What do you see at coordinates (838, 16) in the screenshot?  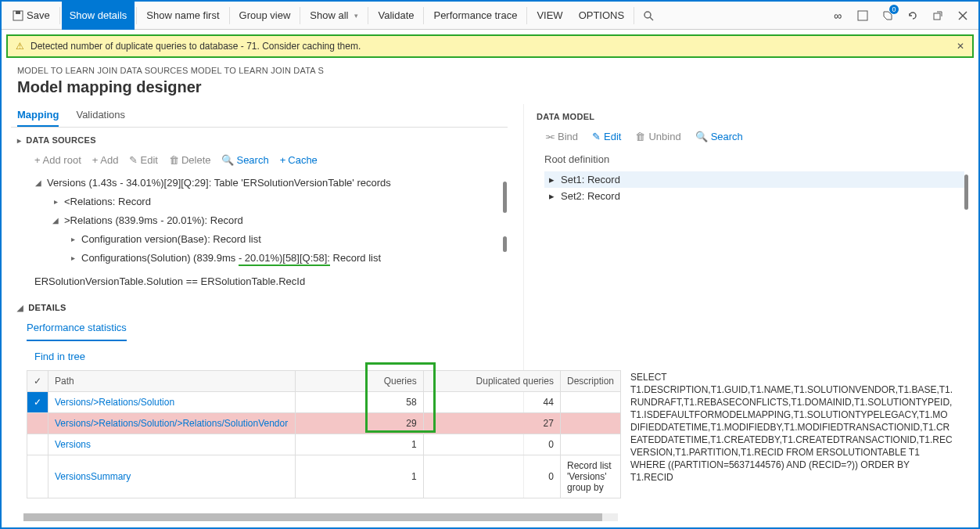 I see `link-icon-button: ∞` at bounding box center [838, 16].